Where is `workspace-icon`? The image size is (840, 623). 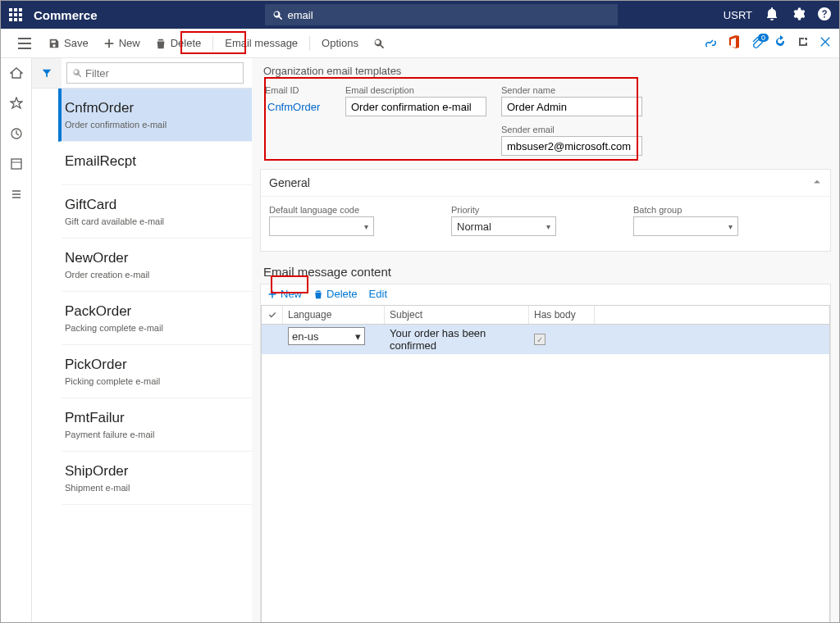
workspace-icon is located at coordinates (16, 166).